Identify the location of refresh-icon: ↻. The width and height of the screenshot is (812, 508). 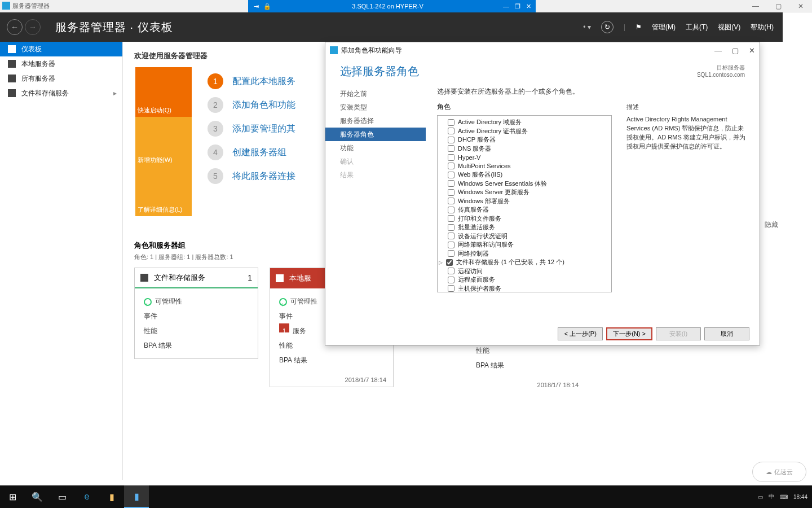
(607, 27).